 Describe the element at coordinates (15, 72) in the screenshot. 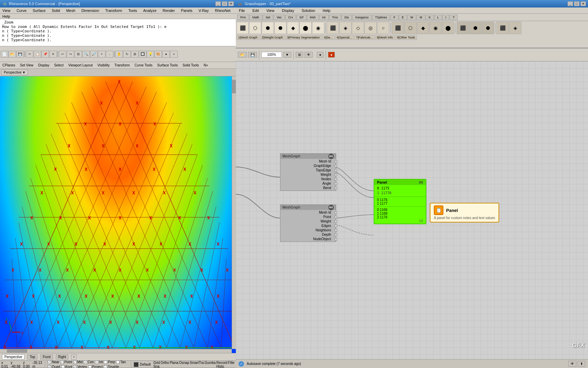

I see `perspective-tab: Perspective ▼` at that location.